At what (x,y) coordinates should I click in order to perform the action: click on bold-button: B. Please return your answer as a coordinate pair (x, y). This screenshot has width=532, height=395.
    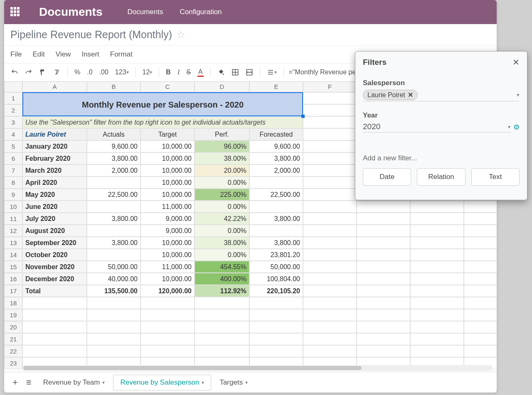
    Looking at the image, I should click on (168, 72).